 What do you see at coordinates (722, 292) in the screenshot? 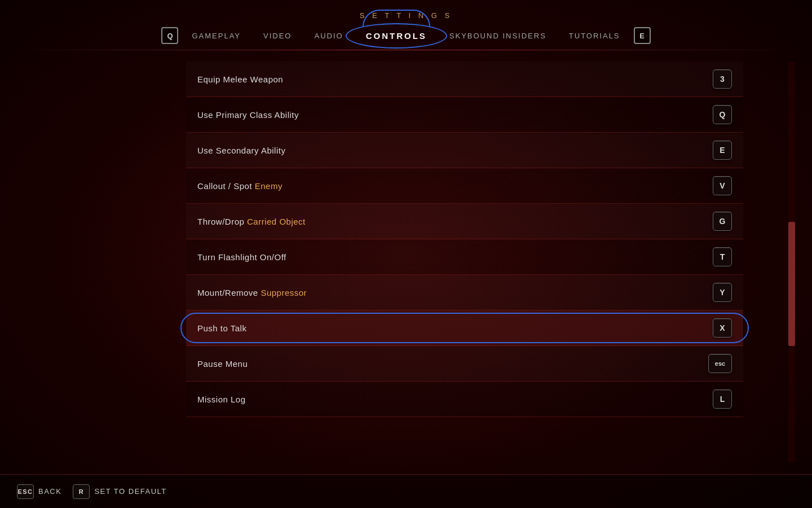
I see `key-badge: Y` at bounding box center [722, 292].